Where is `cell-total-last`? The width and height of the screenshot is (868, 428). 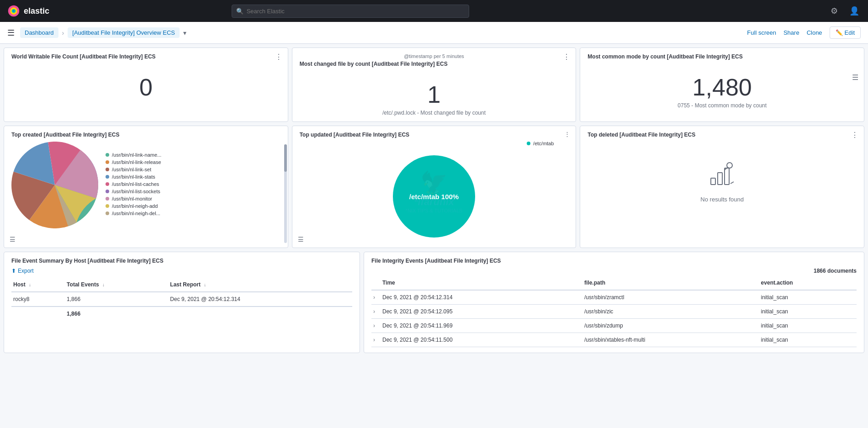
cell-total-last is located at coordinates (260, 313).